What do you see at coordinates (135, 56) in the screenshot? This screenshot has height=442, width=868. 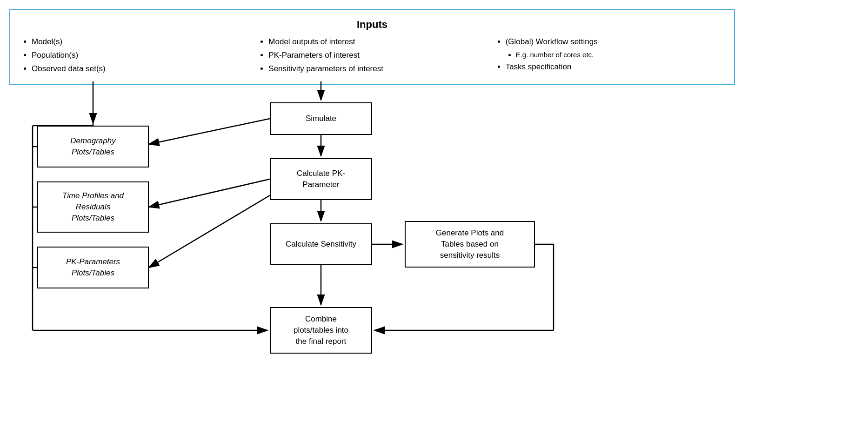 I see `inputs-col-1: Model(s) Population(s) Observed data set…` at bounding box center [135, 56].